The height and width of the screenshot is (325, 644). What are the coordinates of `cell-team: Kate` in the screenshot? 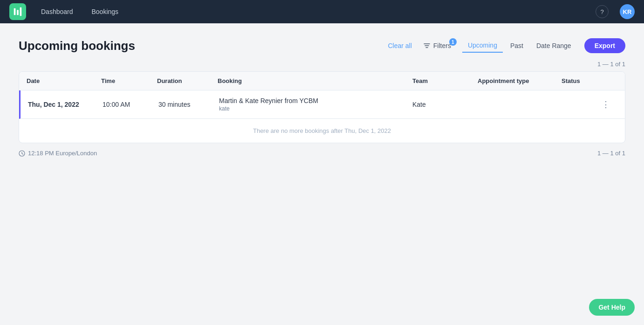 It's located at (445, 104).